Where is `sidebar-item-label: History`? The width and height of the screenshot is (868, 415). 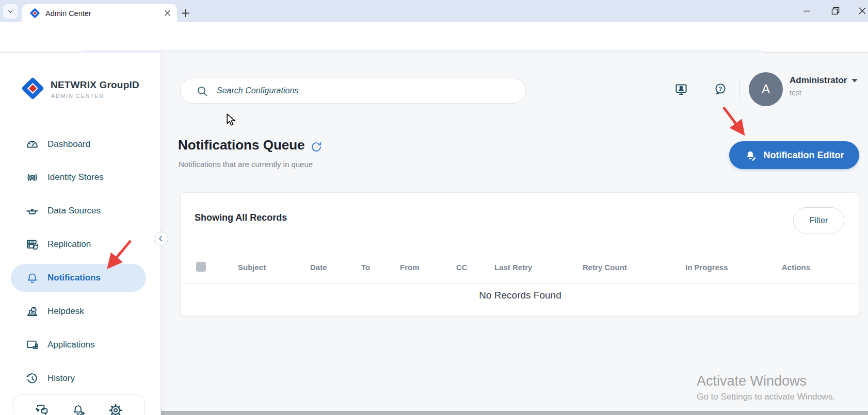
sidebar-item-label: History is located at coordinates (61, 378).